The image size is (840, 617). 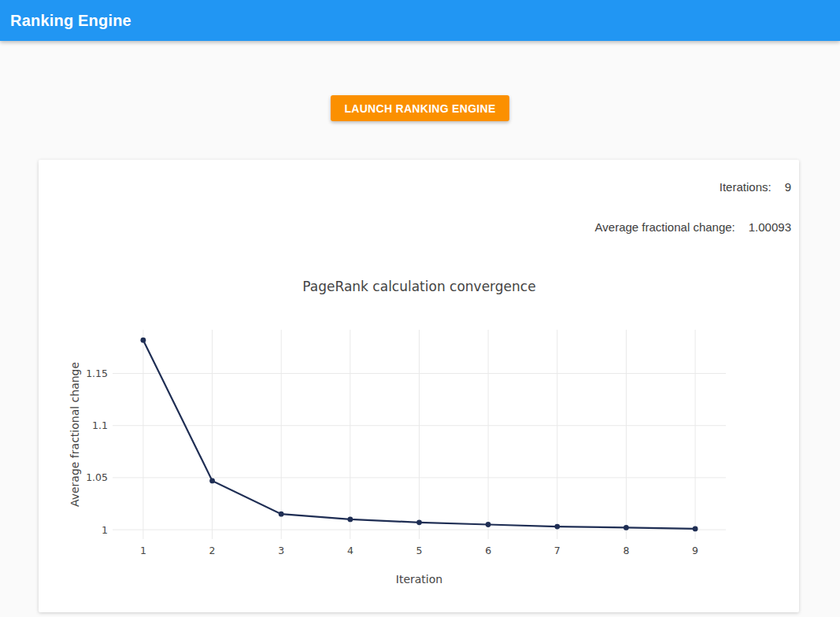 What do you see at coordinates (770, 227) in the screenshot?
I see `avg-change-value: 1.00093` at bounding box center [770, 227].